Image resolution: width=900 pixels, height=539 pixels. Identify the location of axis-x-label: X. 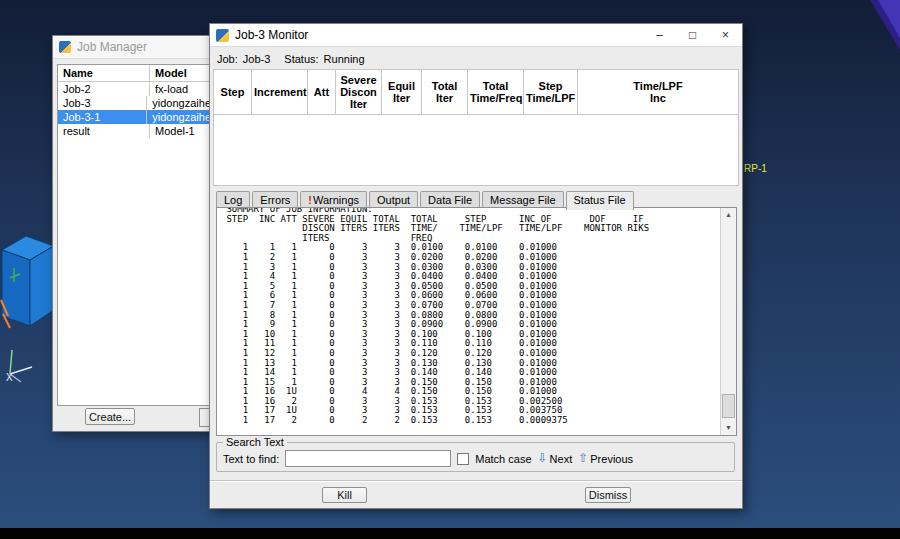
(10, 378).